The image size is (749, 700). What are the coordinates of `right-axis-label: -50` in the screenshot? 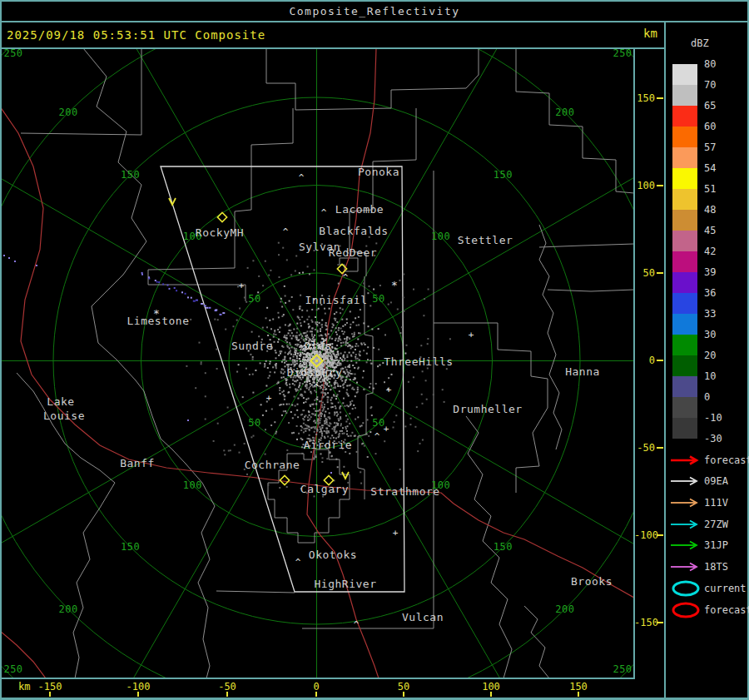 It's located at (644, 448).